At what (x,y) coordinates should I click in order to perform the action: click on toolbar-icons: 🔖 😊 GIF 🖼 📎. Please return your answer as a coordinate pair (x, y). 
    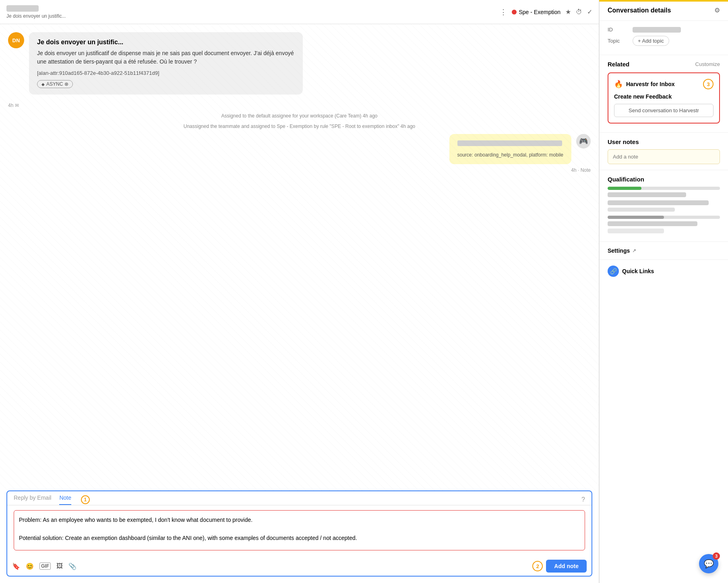
    Looking at the image, I should click on (44, 567).